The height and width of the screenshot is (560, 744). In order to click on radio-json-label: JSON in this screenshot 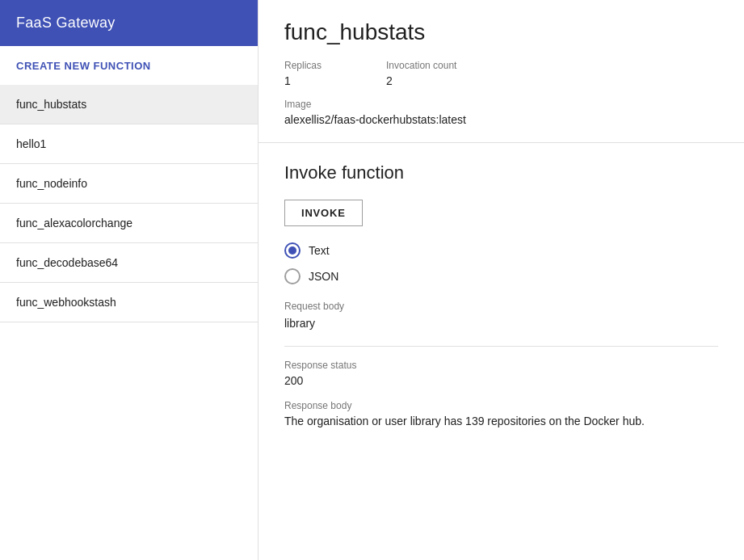, I will do `click(323, 276)`.